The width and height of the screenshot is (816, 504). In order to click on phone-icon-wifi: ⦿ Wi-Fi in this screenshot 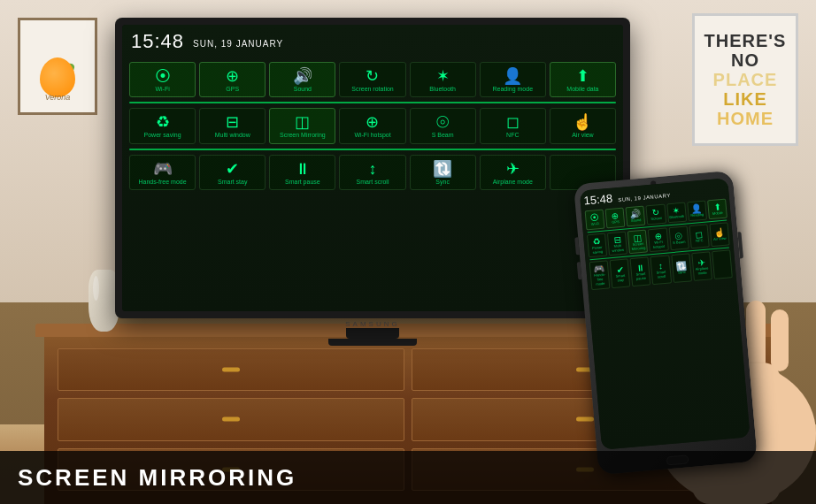, I will do `click(595, 220)`.